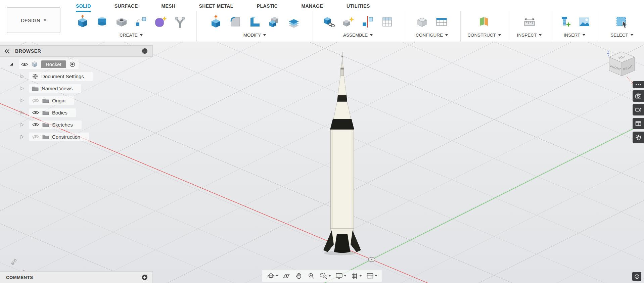  I want to click on look-at-button, so click(286, 276).